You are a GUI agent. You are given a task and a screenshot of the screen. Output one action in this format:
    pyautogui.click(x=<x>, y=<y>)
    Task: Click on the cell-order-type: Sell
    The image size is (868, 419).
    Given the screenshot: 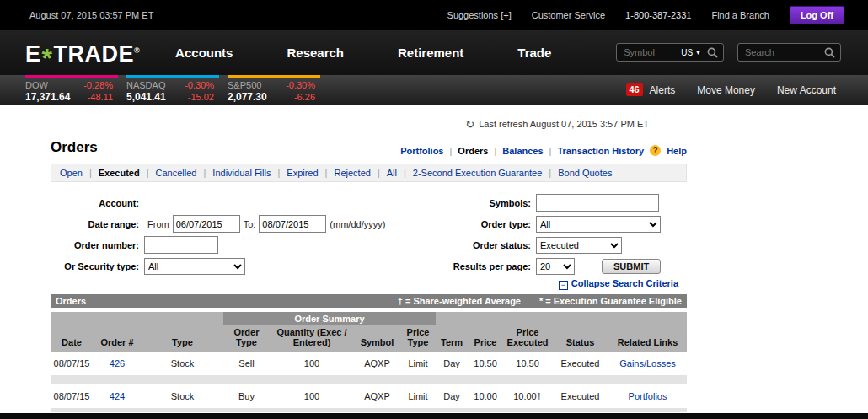 What is the action you would take?
    pyautogui.click(x=246, y=363)
    